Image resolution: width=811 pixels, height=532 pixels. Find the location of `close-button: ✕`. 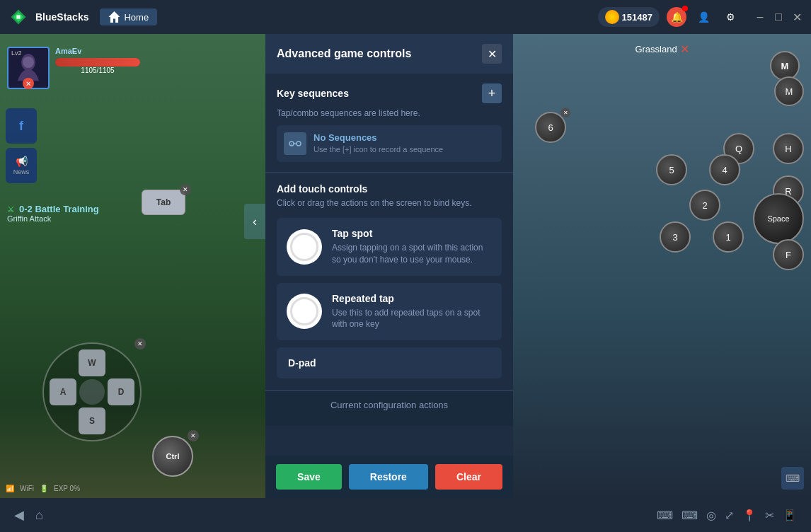

close-button: ✕ is located at coordinates (797, 17).